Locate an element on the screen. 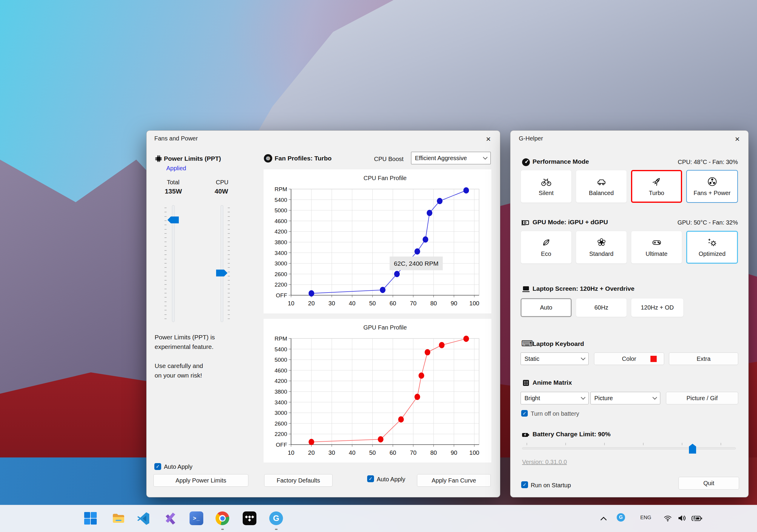 The height and width of the screenshot is (532, 757). laptop-keyboard-header: Laptop Keyboard is located at coordinates (559, 344).